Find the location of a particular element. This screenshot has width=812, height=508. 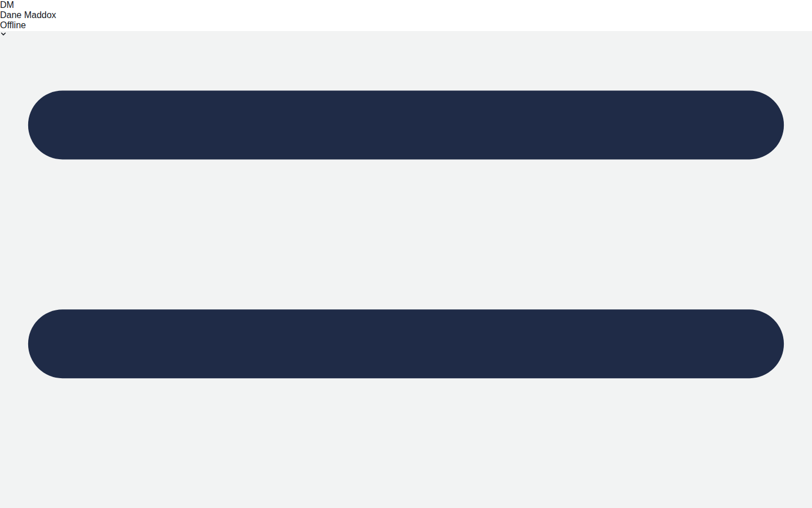

chevron-down-icon is located at coordinates (3, 34).